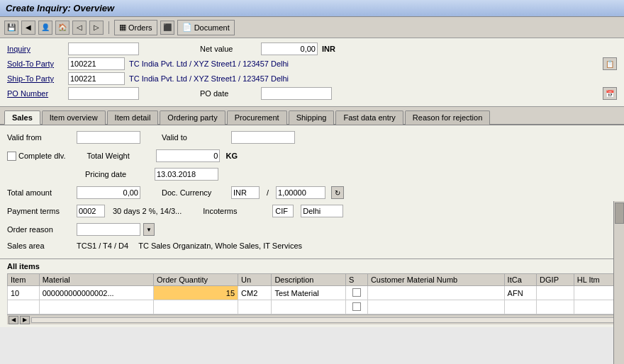  I want to click on col-s: S, so click(357, 280).